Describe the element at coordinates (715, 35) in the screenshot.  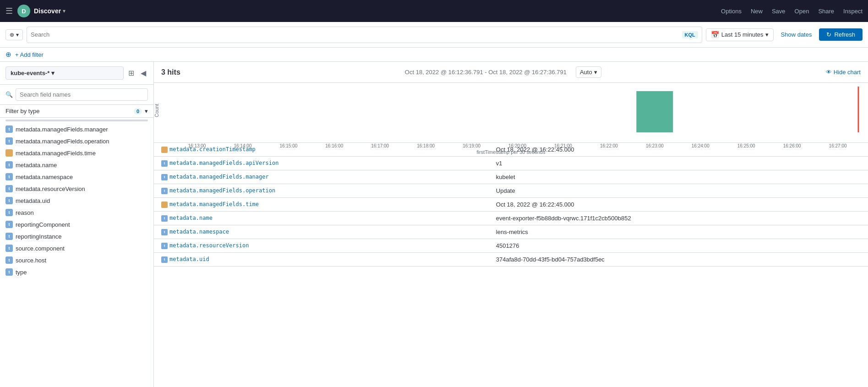
I see `calendar-icon: 📅` at that location.